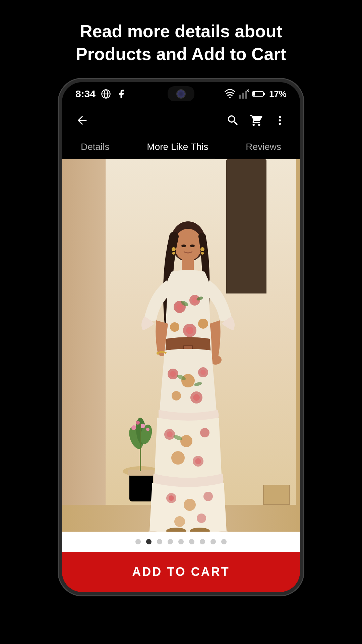 The image size is (362, 644). What do you see at coordinates (82, 120) in the screenshot?
I see `back-button` at bounding box center [82, 120].